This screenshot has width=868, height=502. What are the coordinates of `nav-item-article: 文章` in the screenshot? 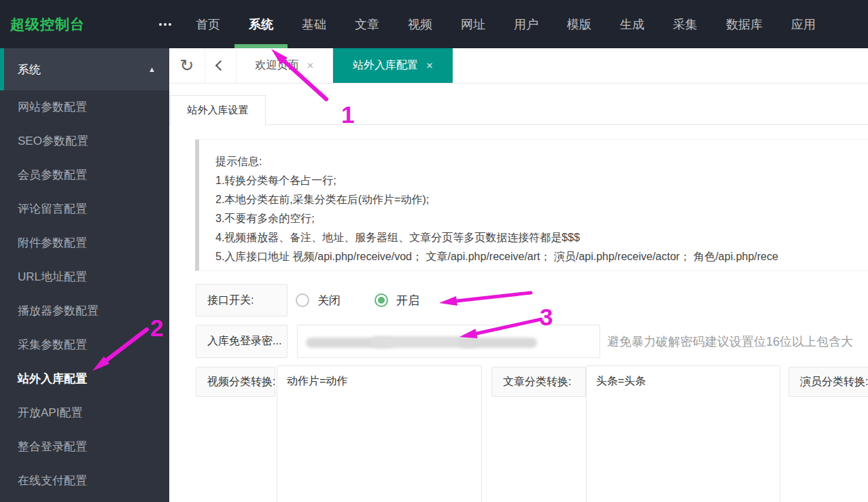 It's located at (367, 24).